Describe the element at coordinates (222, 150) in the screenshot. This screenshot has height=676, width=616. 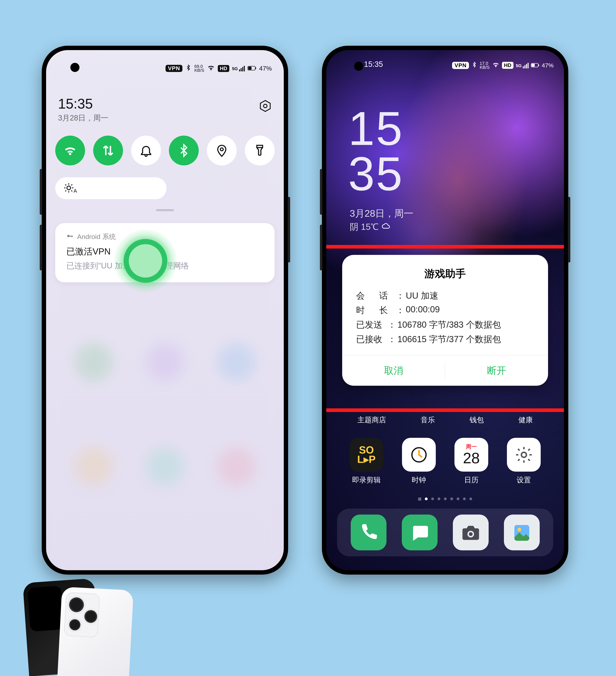
I see `qs-location` at that location.